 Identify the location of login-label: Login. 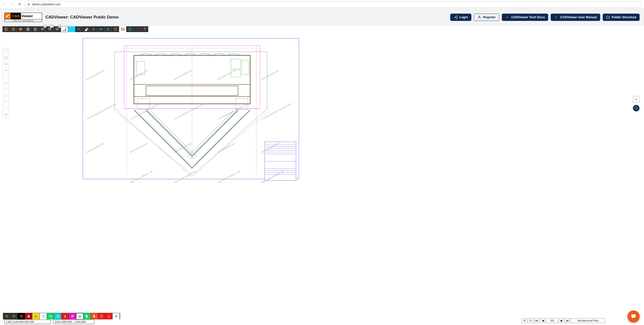
(464, 17).